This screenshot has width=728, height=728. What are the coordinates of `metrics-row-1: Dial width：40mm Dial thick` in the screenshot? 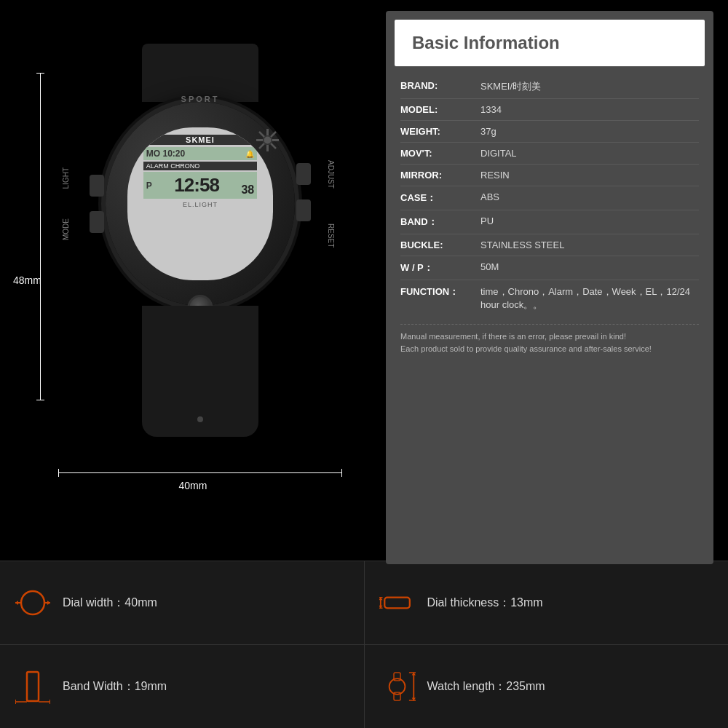 It's located at (364, 603).